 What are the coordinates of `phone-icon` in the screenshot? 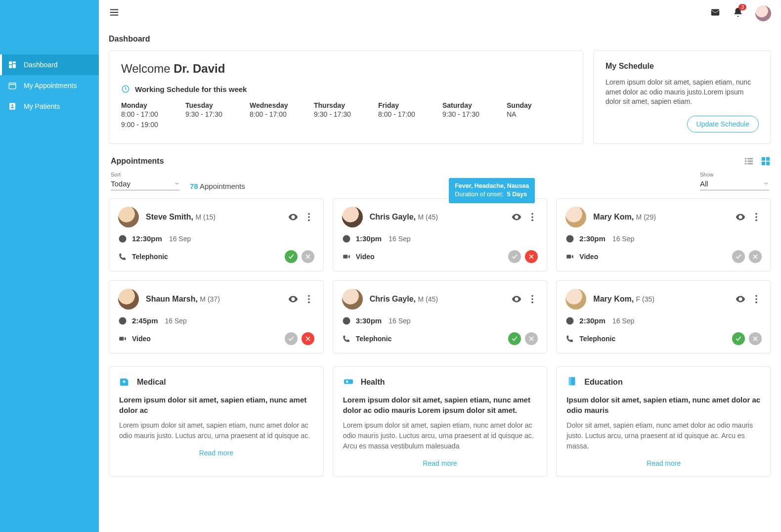 It's located at (123, 257).